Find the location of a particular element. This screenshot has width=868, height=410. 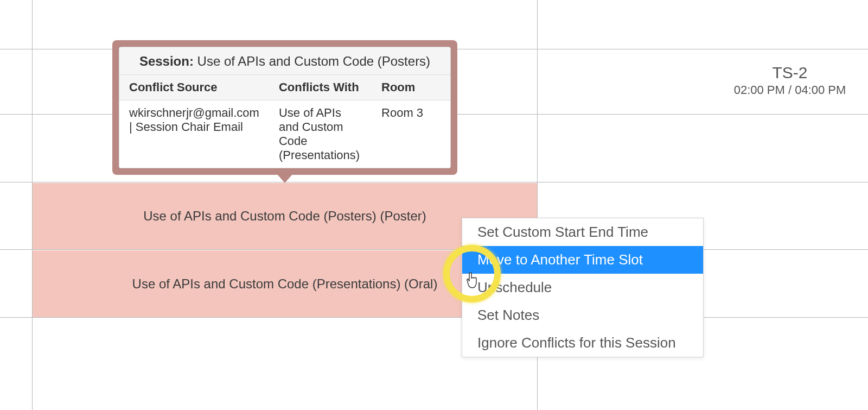

session-label: Use of APIs and Custom Code (Posters) (P… is located at coordinates (285, 216).